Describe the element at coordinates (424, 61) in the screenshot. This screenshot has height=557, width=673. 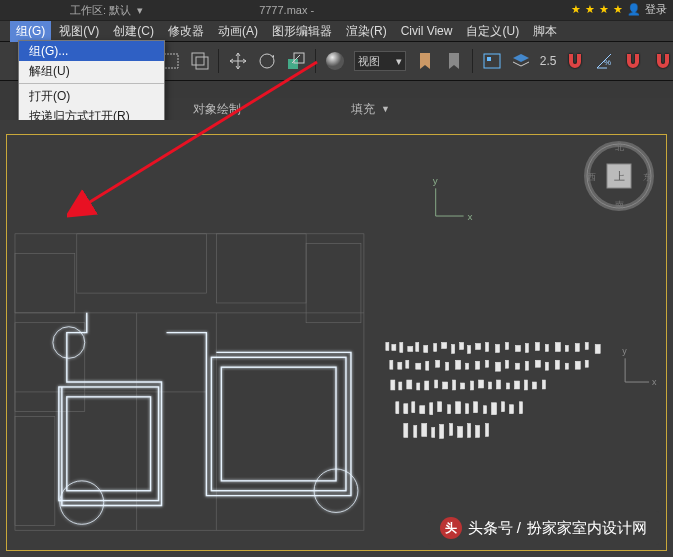
I see `bookmark-icon` at that location.